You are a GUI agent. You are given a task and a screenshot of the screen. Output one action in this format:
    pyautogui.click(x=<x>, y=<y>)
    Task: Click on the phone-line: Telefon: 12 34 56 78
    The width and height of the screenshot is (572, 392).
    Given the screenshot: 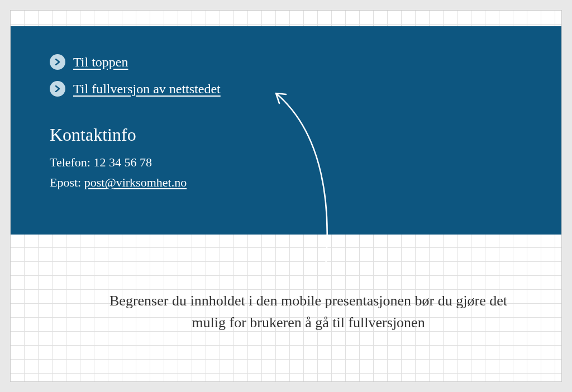 What is the action you would take?
    pyautogui.click(x=286, y=162)
    